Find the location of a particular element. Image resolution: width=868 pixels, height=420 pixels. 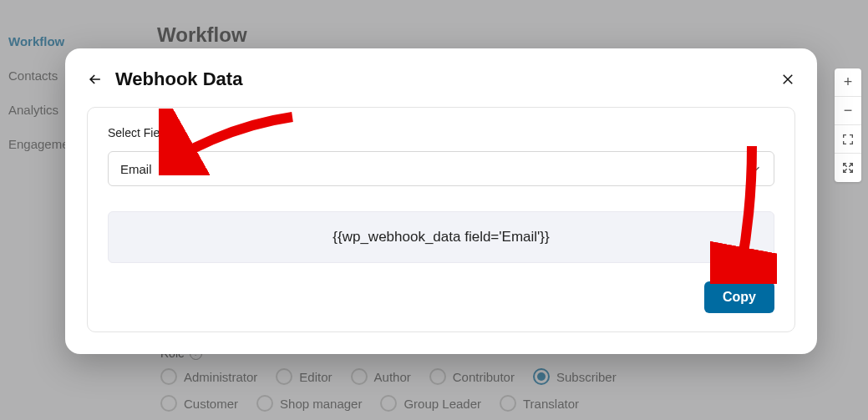

modal-header: Webhook Data is located at coordinates (441, 79).